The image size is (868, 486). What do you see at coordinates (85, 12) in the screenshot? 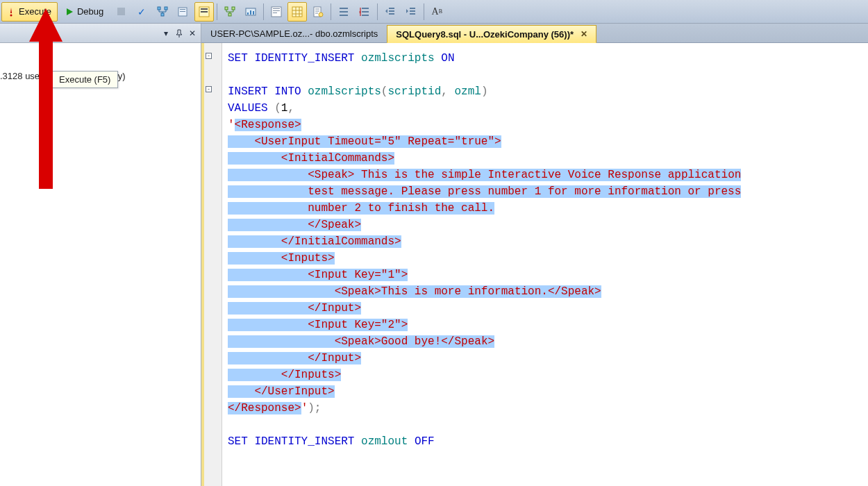
I see `debug-button: Debug` at bounding box center [85, 12].